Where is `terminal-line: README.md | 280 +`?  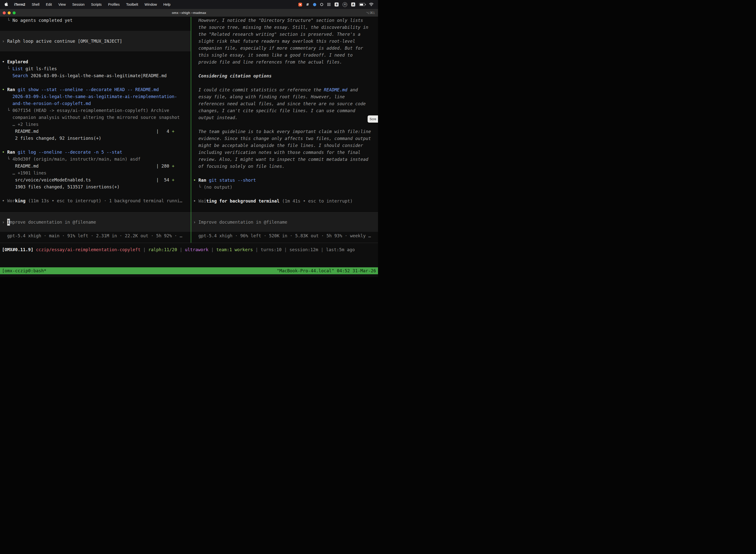
terminal-line: README.md | 280 + is located at coordinates (95, 166).